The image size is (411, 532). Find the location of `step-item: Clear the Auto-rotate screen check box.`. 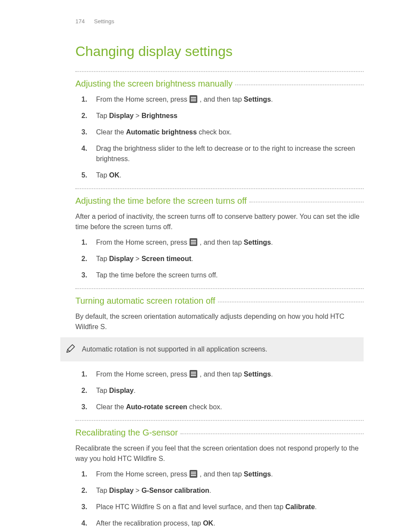

step-item: Clear the Auto-rotate screen check box. is located at coordinates (220, 407).